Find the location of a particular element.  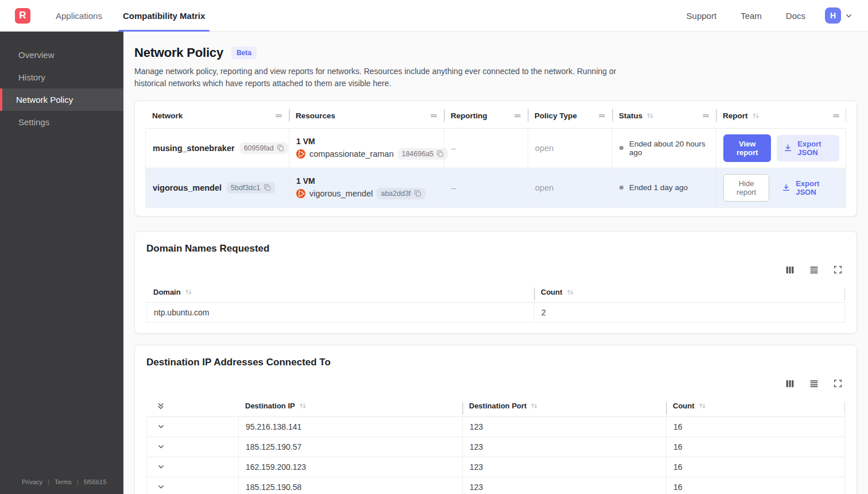

hash-value: aba2dd3f is located at coordinates (396, 194).